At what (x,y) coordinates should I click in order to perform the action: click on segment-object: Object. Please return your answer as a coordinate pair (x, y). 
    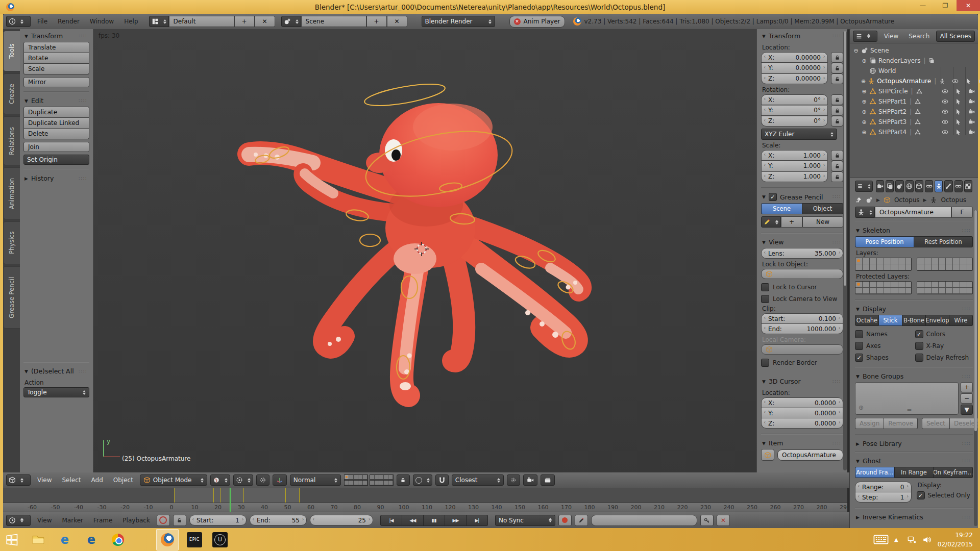
    Looking at the image, I should click on (823, 209).